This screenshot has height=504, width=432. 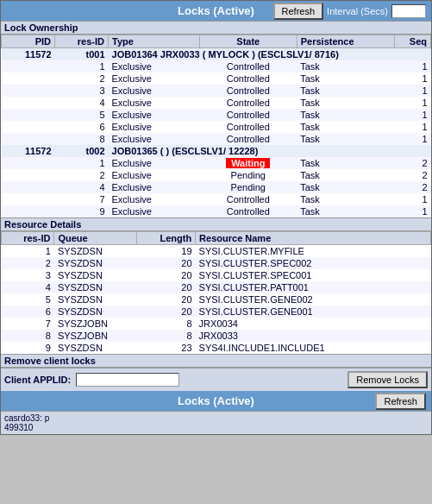 I want to click on rd-col-header-length: Length, so click(x=166, y=238).